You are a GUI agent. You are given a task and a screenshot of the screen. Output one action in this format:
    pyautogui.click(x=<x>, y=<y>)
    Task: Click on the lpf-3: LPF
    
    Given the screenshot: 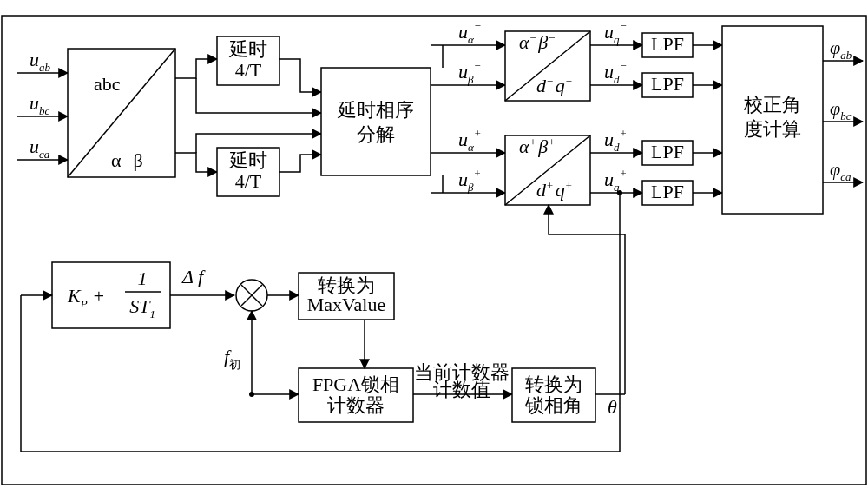 What is the action you would take?
    pyautogui.click(x=667, y=153)
    